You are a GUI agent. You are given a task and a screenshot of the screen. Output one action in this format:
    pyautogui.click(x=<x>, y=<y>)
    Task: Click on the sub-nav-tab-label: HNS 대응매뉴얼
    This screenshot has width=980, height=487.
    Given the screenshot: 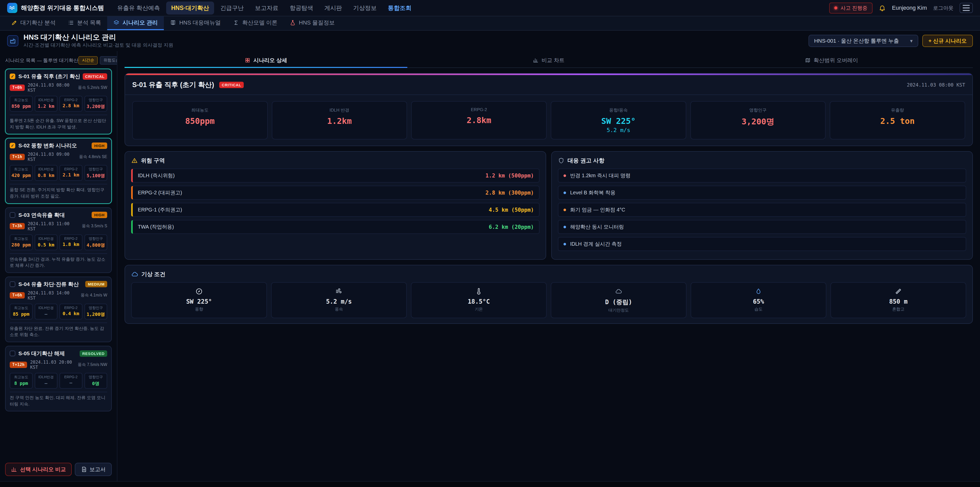 What is the action you would take?
    pyautogui.click(x=200, y=23)
    